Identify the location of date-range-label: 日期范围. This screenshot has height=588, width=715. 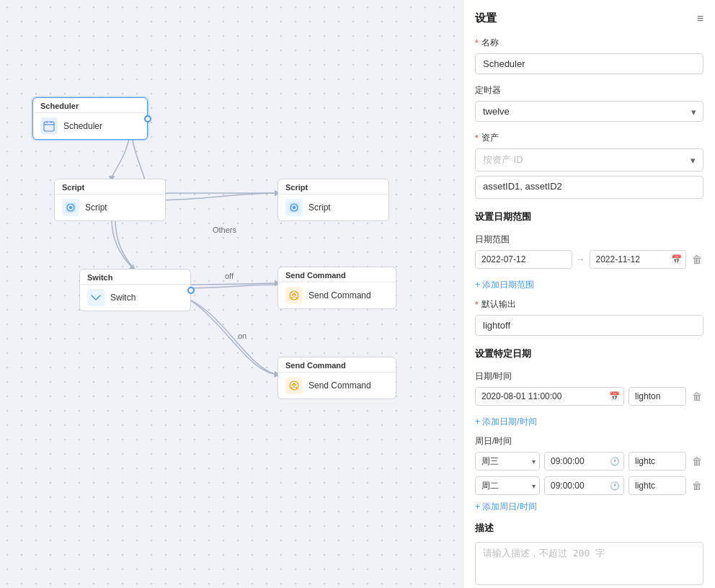
(590, 239).